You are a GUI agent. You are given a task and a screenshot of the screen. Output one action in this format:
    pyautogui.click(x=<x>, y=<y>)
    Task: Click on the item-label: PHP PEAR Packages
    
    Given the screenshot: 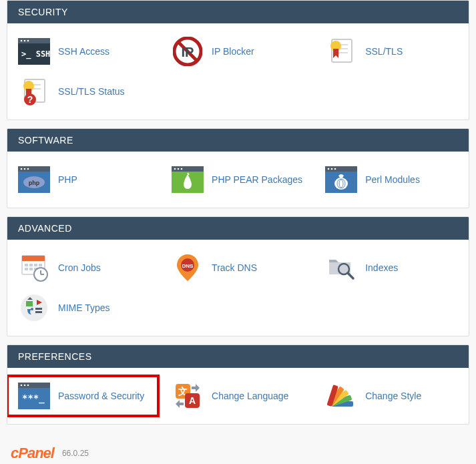 What is the action you would take?
    pyautogui.click(x=257, y=180)
    